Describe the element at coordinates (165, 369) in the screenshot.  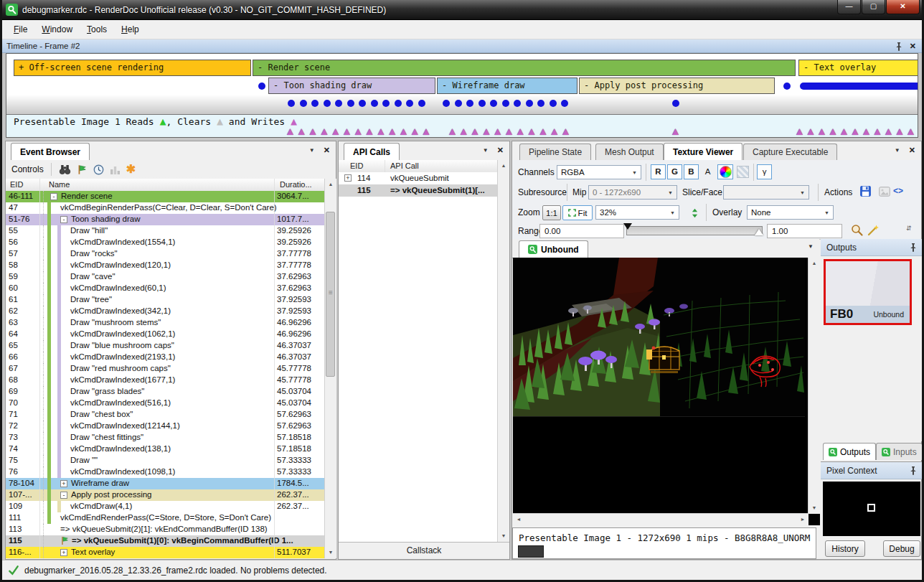
I see `event-row: 67Draw "red mushroom caps"45.77778` at that location.